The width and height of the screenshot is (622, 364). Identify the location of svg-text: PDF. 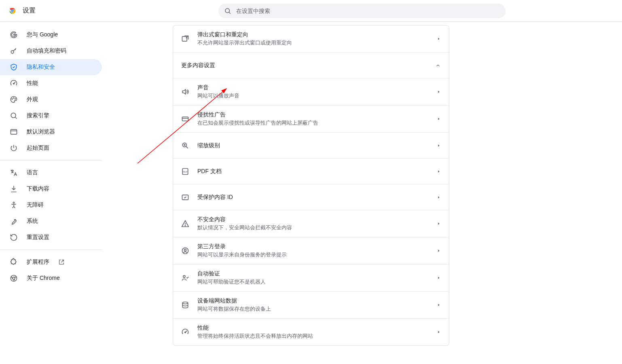
(185, 171).